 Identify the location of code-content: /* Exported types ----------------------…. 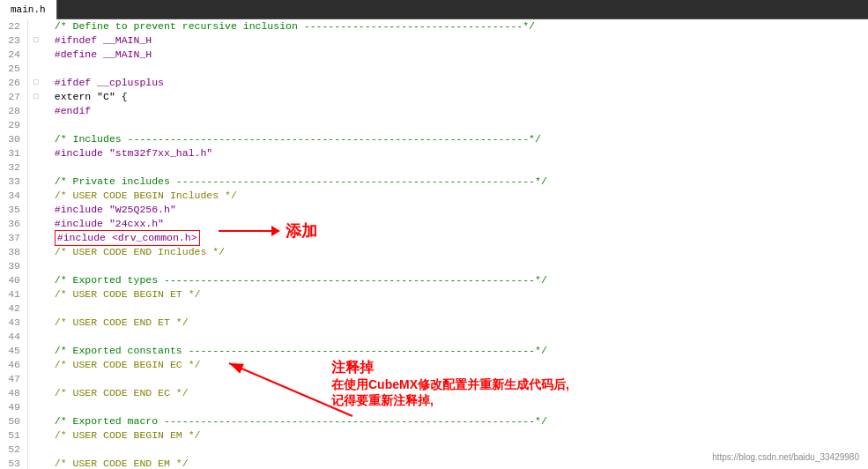
(294, 280).